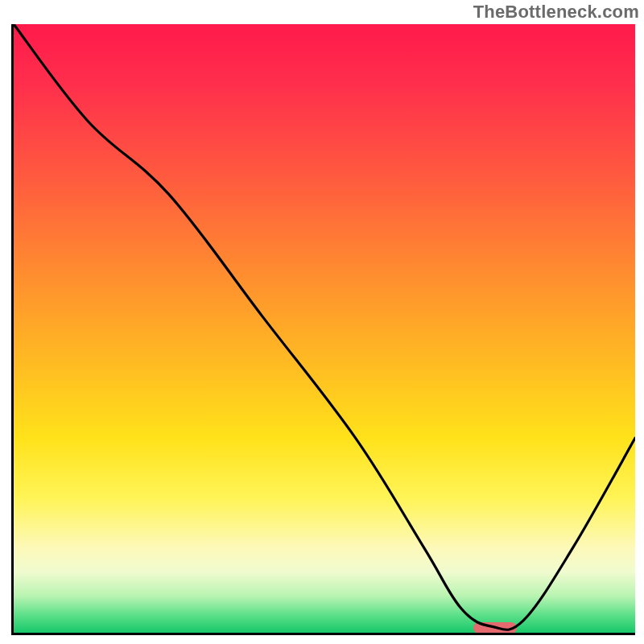 The image size is (644, 644). Describe the element at coordinates (556, 12) in the screenshot. I see `watermark-text: TheBottleneck.com` at that location.